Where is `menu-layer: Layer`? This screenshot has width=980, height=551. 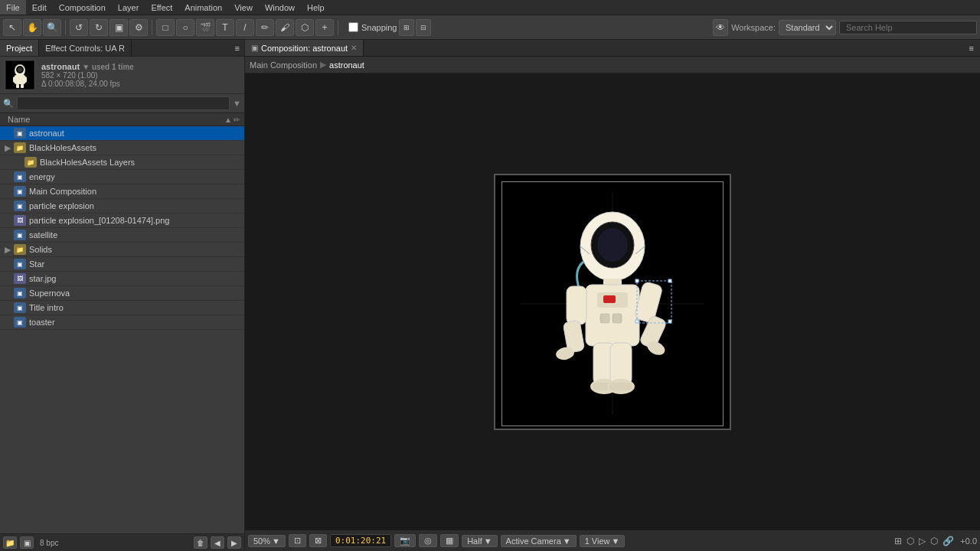 menu-layer: Layer is located at coordinates (129, 8).